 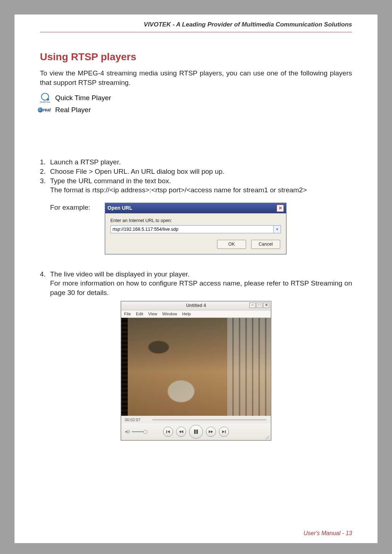 What do you see at coordinates (232, 245) in the screenshot?
I see `ok-button: OK` at bounding box center [232, 245].